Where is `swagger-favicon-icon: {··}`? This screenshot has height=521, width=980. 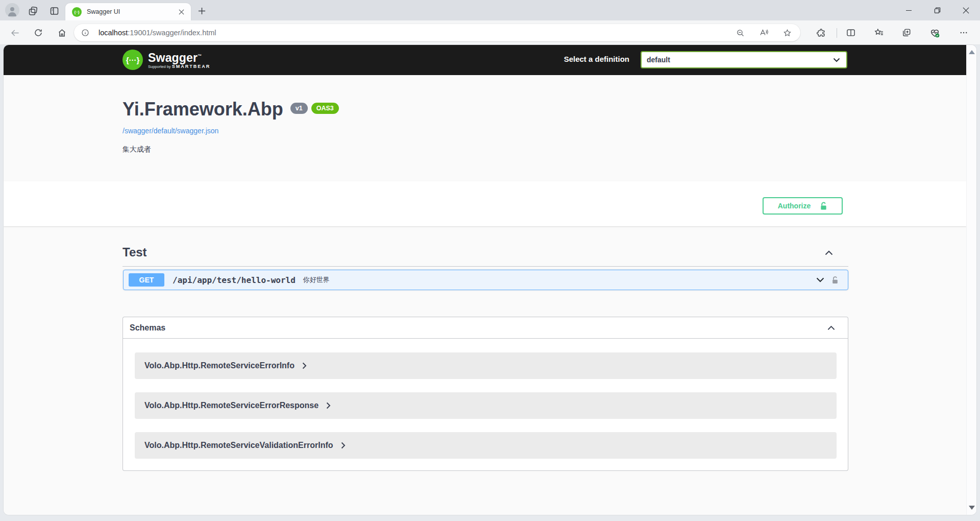 swagger-favicon-icon: {··} is located at coordinates (77, 12).